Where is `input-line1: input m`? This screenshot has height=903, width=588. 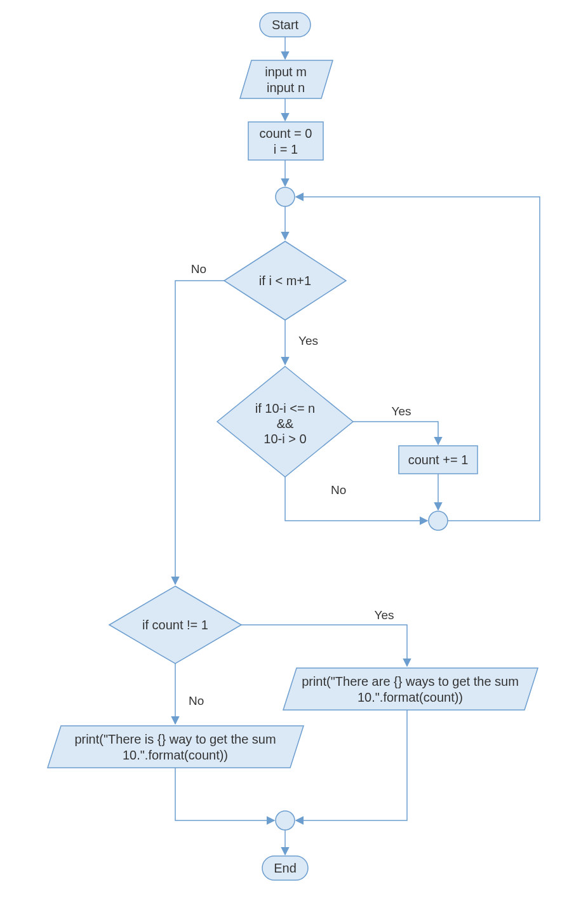
input-line1: input m is located at coordinates (286, 72).